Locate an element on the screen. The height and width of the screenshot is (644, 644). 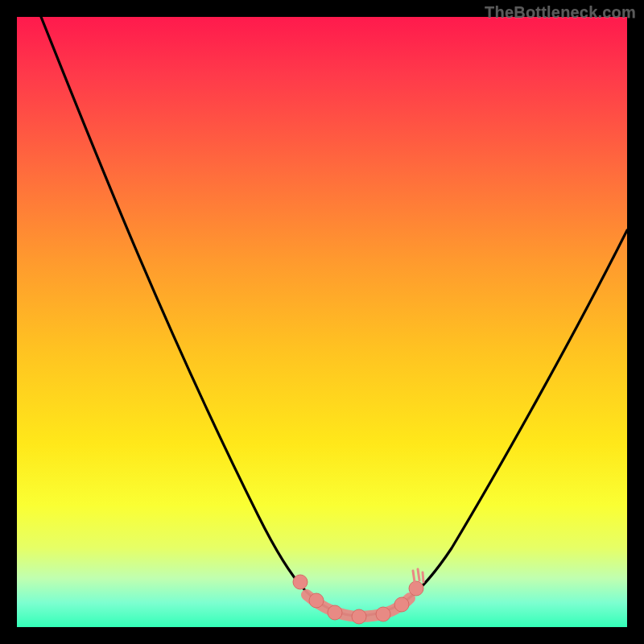
marker-group is located at coordinates (358, 599).